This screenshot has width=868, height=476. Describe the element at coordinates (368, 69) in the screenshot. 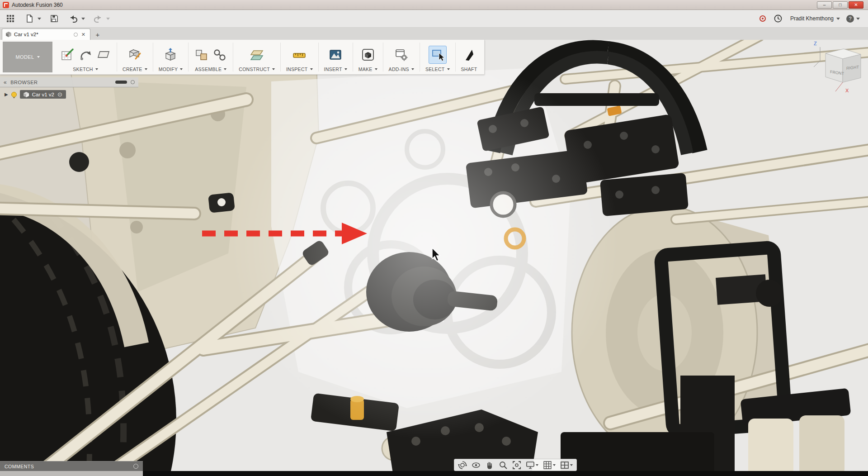

I see `ribbon-group-label: MAKE` at that location.